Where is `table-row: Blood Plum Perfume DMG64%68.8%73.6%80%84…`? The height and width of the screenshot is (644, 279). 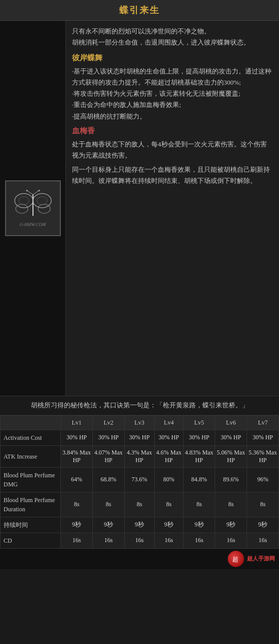 table-row: Blood Plum Perfume DMG64%68.8%73.6%80%84… is located at coordinates (140, 479).